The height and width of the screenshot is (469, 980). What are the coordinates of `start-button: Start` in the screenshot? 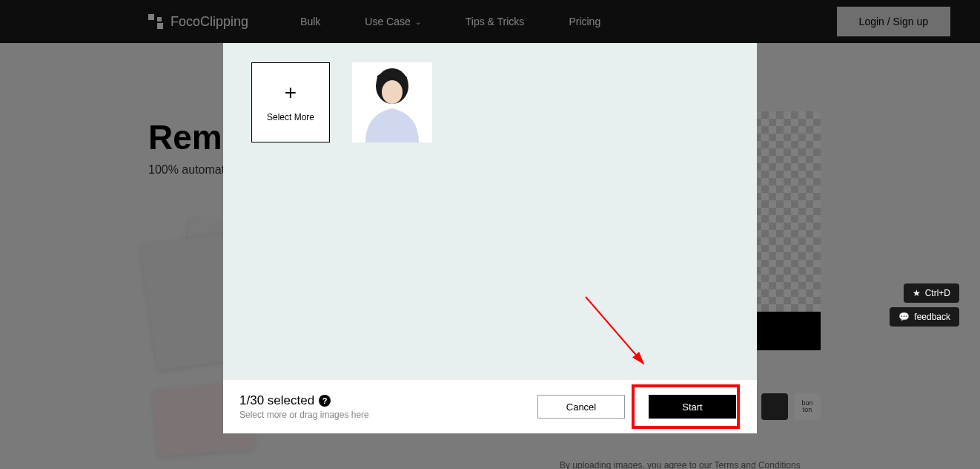 It's located at (692, 407).